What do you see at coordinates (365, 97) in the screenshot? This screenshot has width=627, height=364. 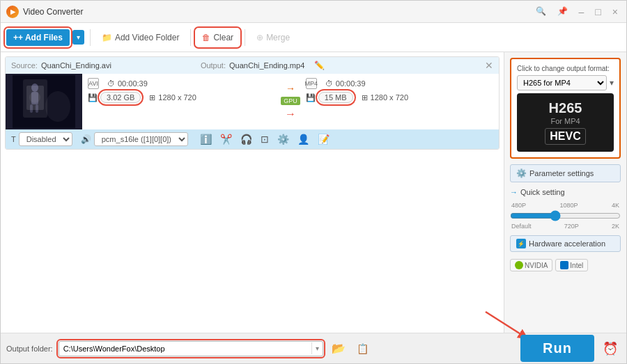 I see `output-res-icon: ⊞` at bounding box center [365, 97].